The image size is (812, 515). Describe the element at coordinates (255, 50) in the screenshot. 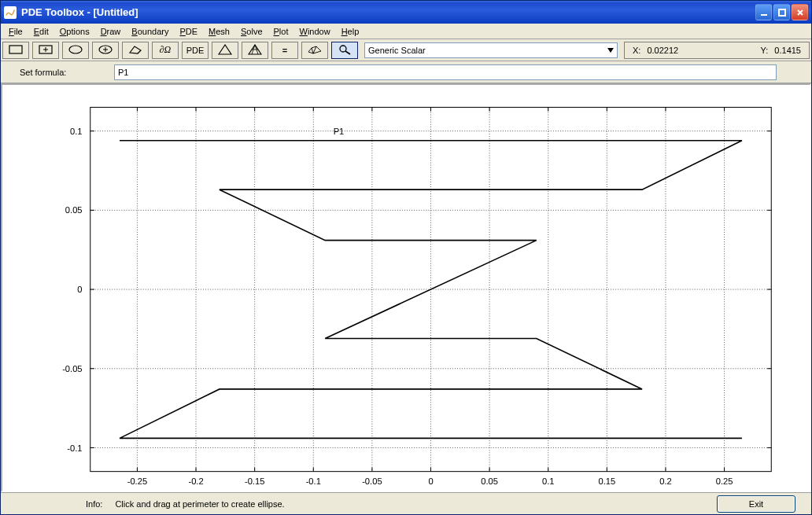

I see `refine-mesh-icon` at that location.